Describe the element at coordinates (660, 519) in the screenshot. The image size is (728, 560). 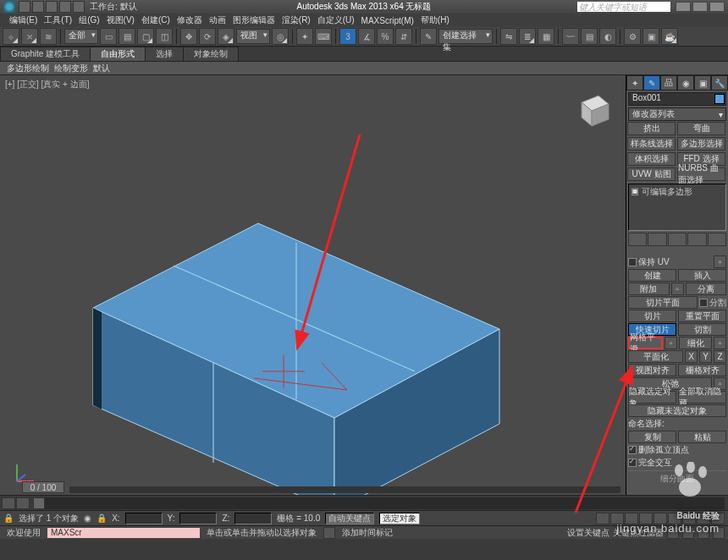
I see `nav-goto-end-icon` at that location.